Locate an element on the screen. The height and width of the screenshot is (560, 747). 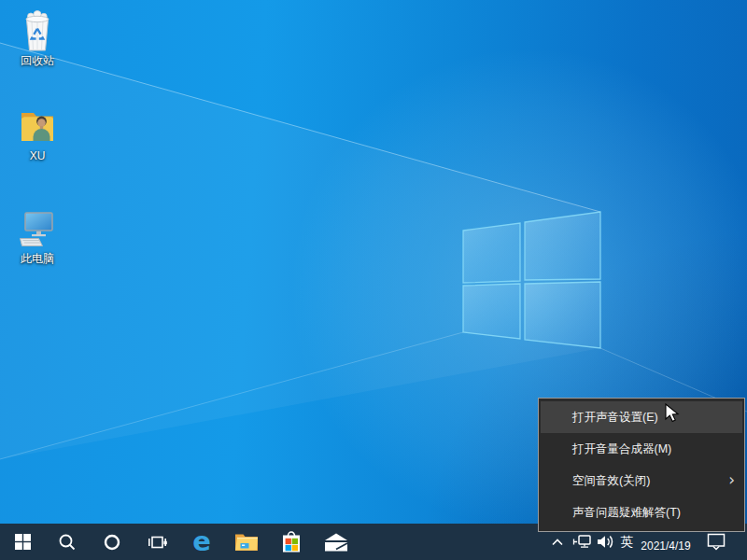
chevron-up-icon is located at coordinates (557, 542).